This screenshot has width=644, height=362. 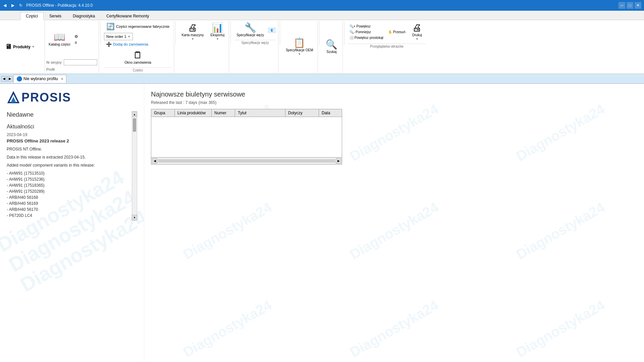 I want to click on table-scroll-left: ◀, so click(x=155, y=161).